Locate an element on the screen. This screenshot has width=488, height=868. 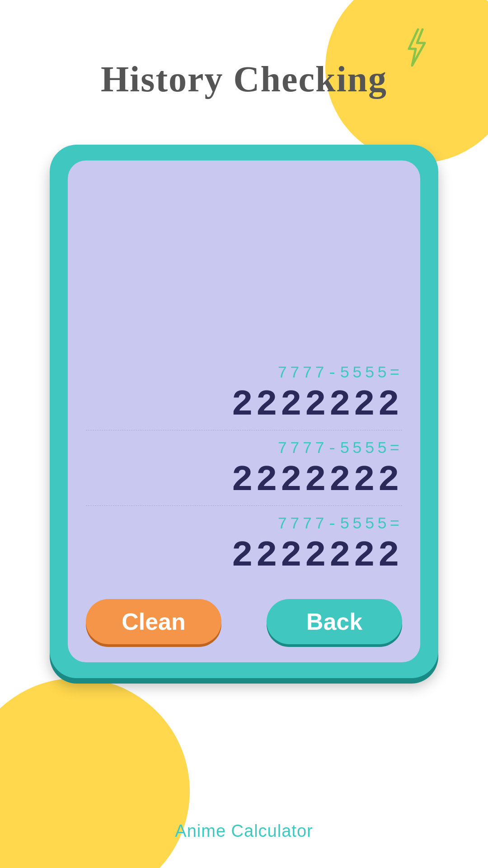
history-entry-3: 7777-5555= 2222222 is located at coordinates (244, 543).